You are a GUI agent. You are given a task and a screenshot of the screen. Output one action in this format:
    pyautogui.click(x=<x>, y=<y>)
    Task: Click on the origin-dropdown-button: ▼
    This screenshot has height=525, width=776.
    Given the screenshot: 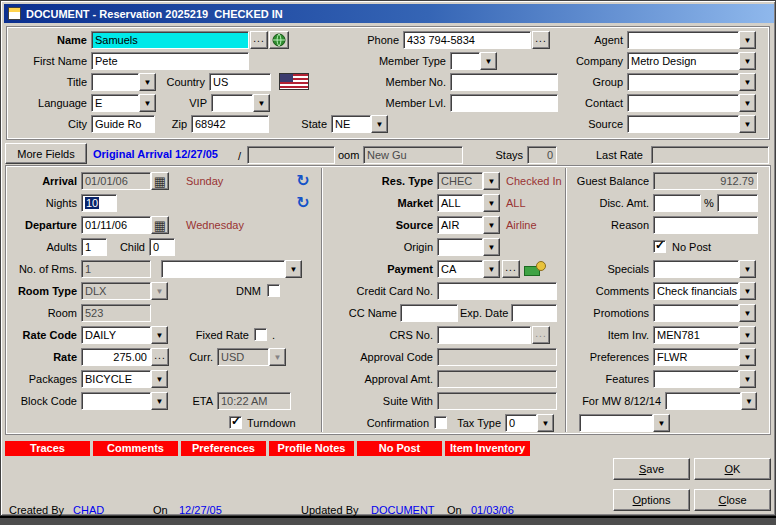 What is the action you would take?
    pyautogui.click(x=492, y=247)
    